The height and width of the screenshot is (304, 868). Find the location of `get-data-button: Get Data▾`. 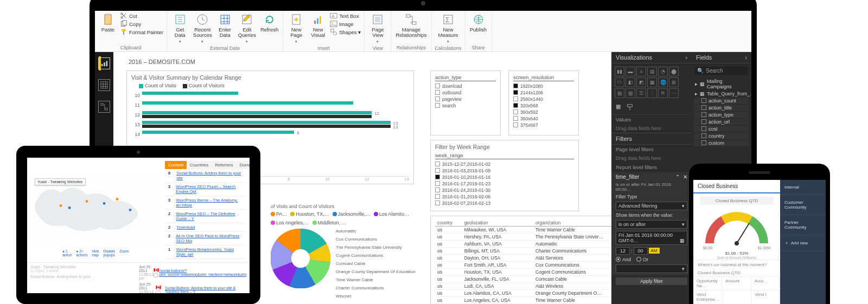

get-data-button: Get Data▾ is located at coordinates (180, 28).